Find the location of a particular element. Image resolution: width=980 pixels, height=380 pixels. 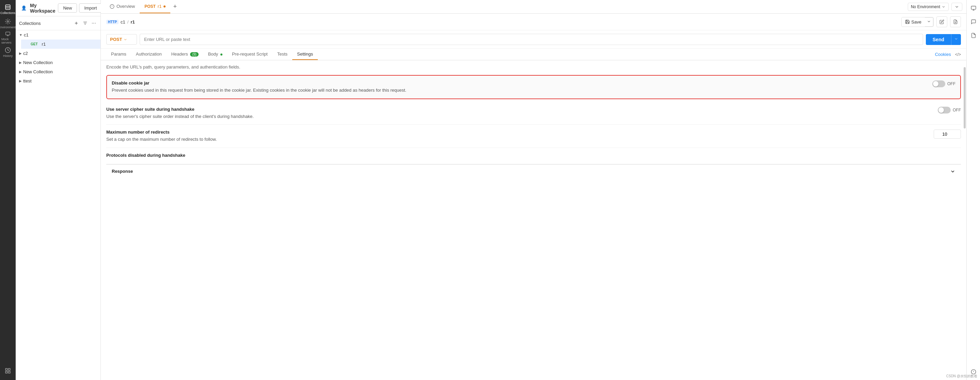

tree-item-c1-label: c1 is located at coordinates (26, 35).